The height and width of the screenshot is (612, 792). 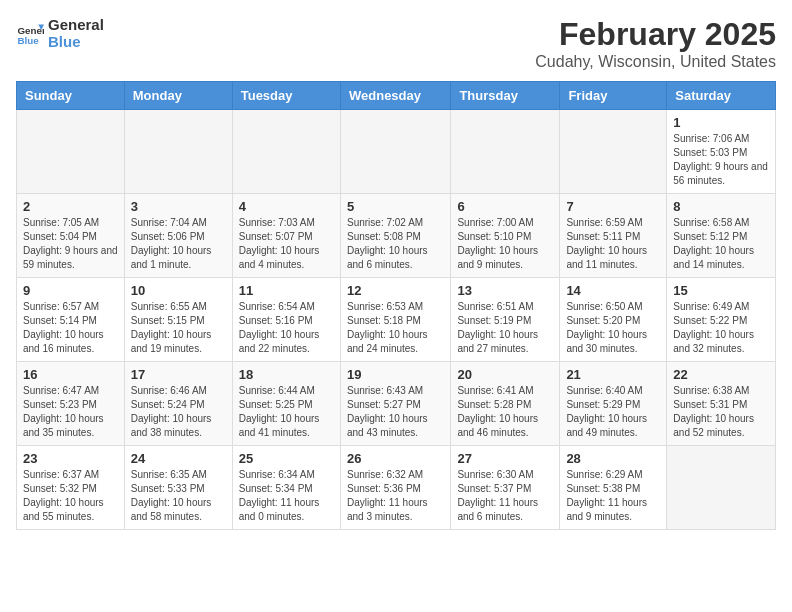 What do you see at coordinates (178, 96) in the screenshot?
I see `weekday-header-monday: Monday` at bounding box center [178, 96].